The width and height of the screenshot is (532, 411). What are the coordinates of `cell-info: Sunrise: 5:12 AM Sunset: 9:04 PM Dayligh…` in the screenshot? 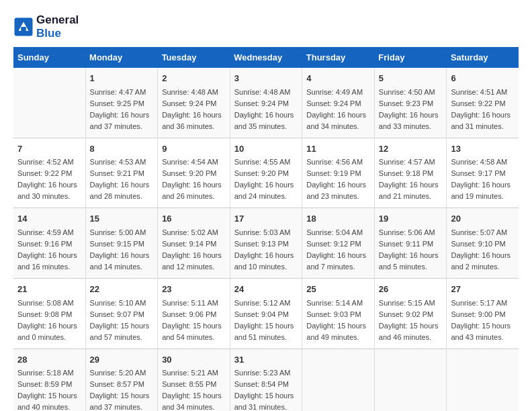 It's located at (266, 320).